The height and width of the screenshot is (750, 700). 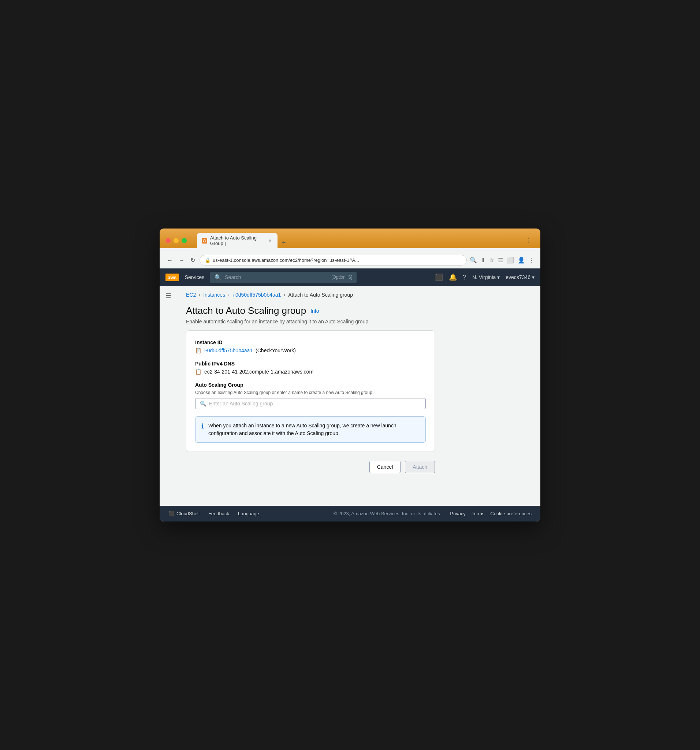 What do you see at coordinates (184, 514) in the screenshot?
I see `cloudshell-button: ⬛ CloudShell` at bounding box center [184, 514].